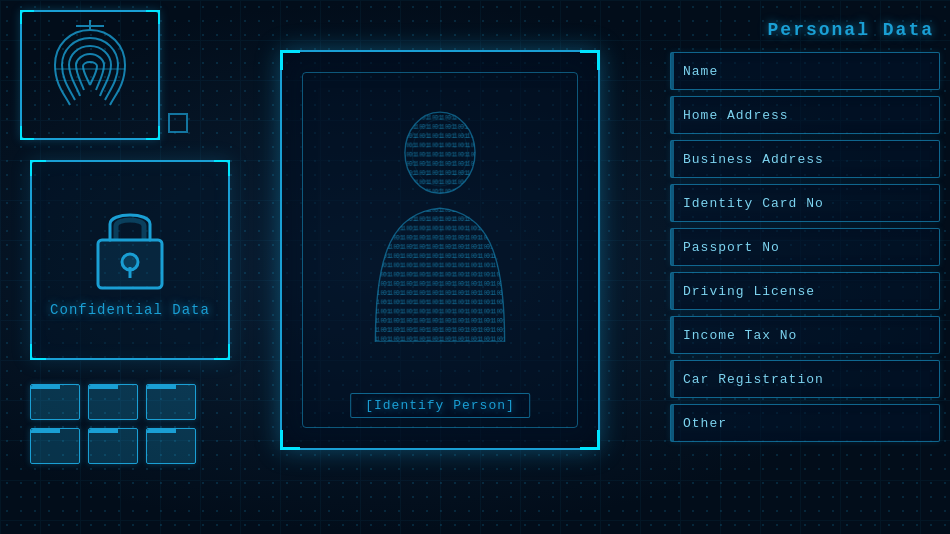 The width and height of the screenshot is (950, 534). What do you see at coordinates (805, 379) in the screenshot?
I see `field-car-registration: Car Registration` at bounding box center [805, 379].